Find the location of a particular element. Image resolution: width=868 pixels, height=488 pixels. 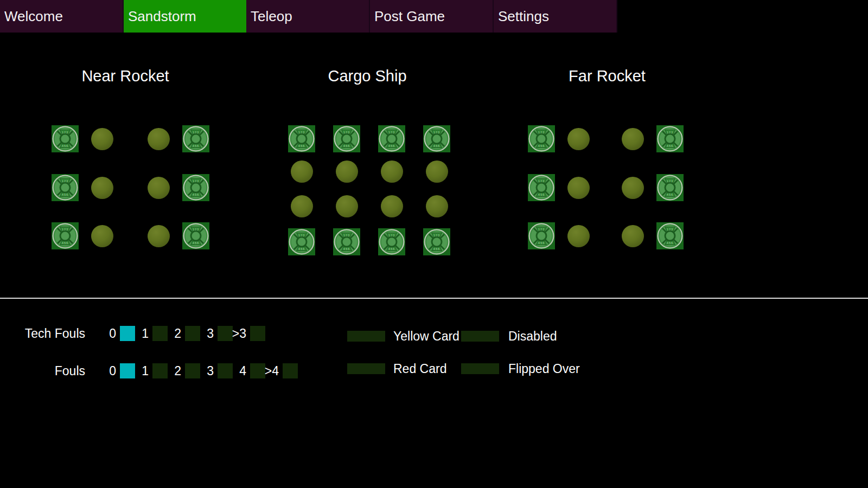

disabled-toggle is located at coordinates (480, 336).